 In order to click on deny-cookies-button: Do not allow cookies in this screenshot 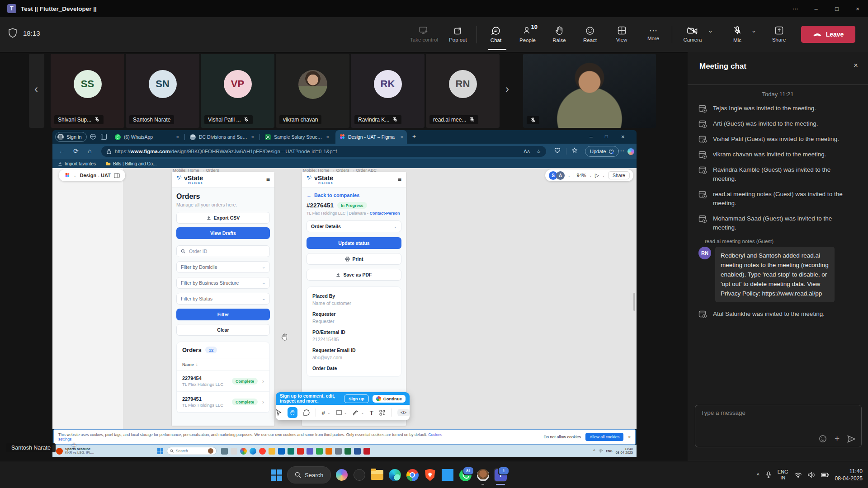, I will do `click(562, 437)`.